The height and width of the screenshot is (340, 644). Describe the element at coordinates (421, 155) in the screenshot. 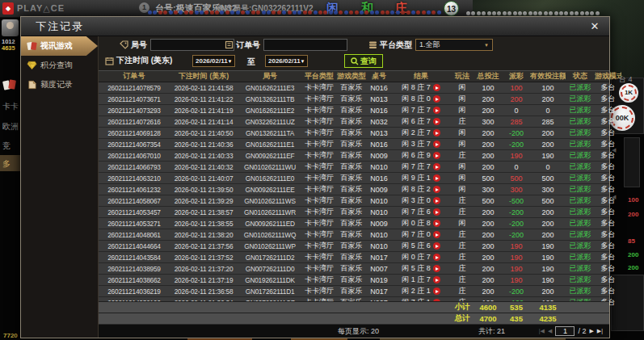

I see `cell-result: 闲 6 庄 9` at that location.